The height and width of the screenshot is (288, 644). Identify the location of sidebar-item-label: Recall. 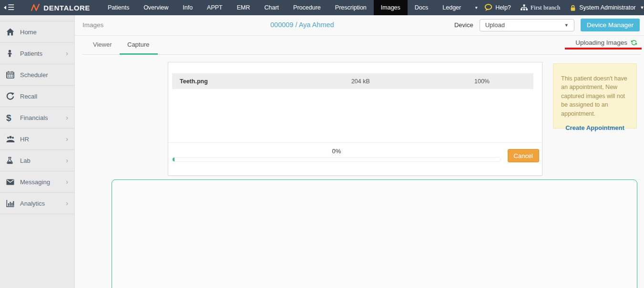
(29, 96).